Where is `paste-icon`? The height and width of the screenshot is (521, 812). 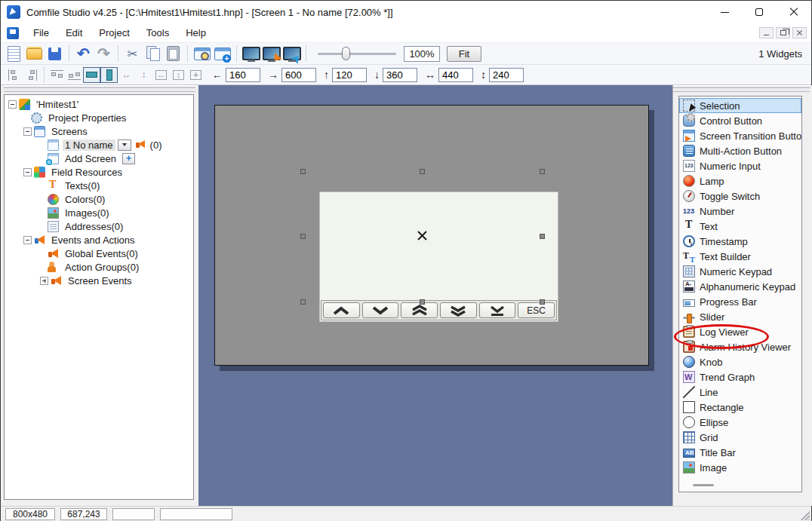 paste-icon is located at coordinates (174, 54).